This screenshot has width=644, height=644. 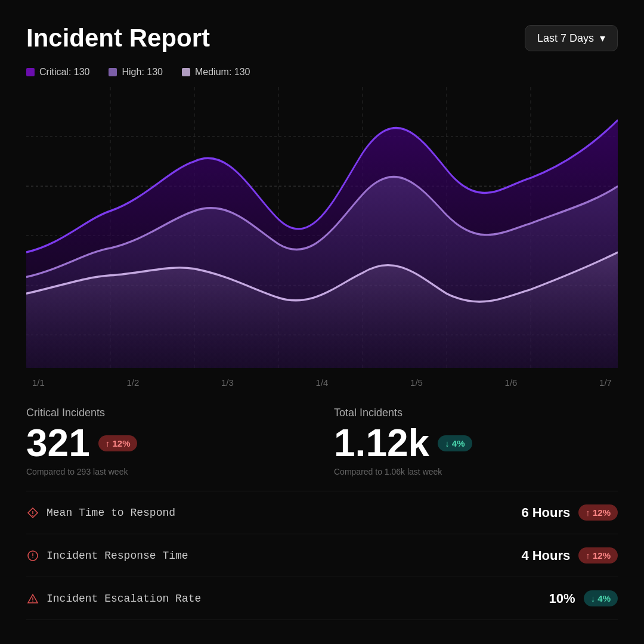 What do you see at coordinates (228, 383) in the screenshot?
I see `x-label-2: 1/3` at bounding box center [228, 383].